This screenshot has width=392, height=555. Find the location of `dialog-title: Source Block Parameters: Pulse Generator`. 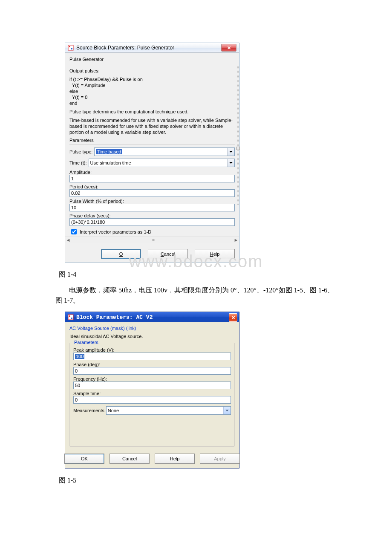

dialog-title: Source Block Parameters: Pulse Generator is located at coordinates (125, 48).